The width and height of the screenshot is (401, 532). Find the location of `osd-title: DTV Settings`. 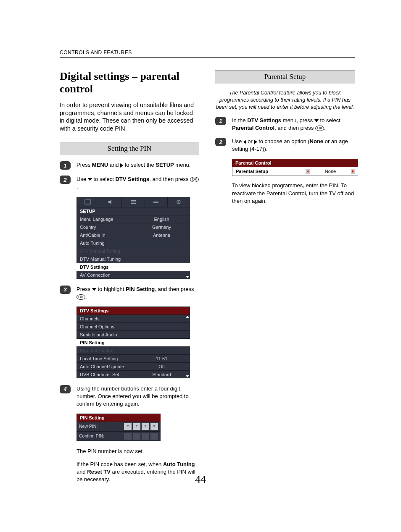

osd-title: DTV Settings is located at coordinates (133, 311).